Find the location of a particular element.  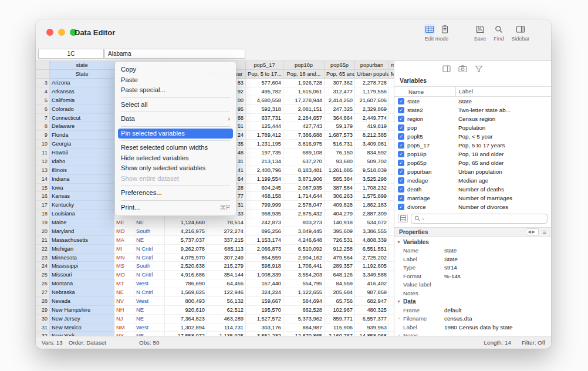

cell-pop18p: 1,122,655 is located at coordinates (304, 292).